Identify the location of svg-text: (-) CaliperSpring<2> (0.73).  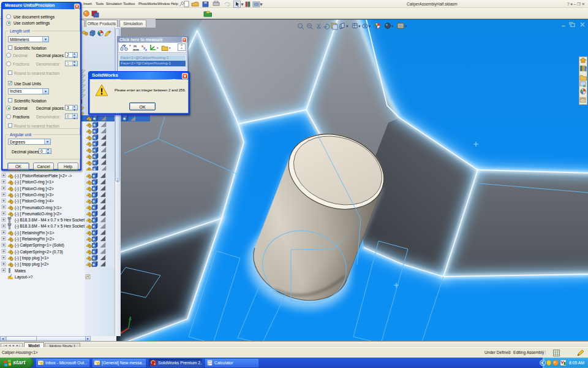
(39, 252).